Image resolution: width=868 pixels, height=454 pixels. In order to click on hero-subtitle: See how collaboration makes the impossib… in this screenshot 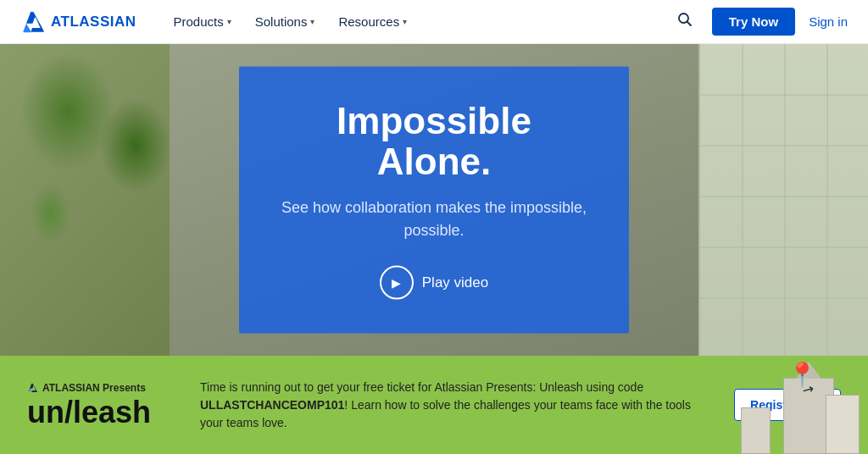, I will do `click(434, 219)`.